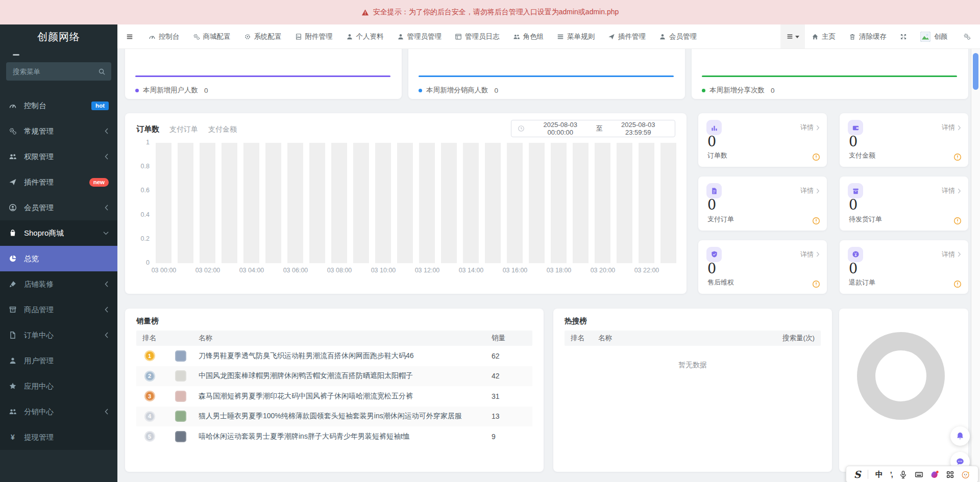 The height and width of the screenshot is (482, 980). What do you see at coordinates (976, 71) in the screenshot?
I see `scrollbar-thumb` at bounding box center [976, 71].